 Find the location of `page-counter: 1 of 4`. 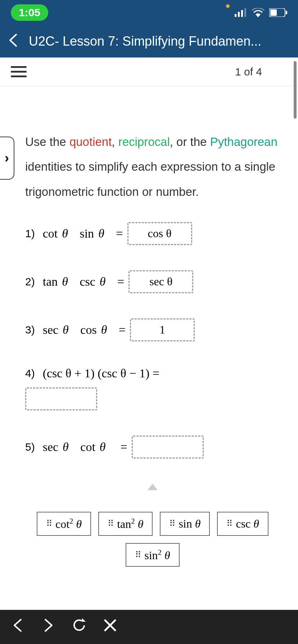

page-counter: 1 of 4 is located at coordinates (248, 72).